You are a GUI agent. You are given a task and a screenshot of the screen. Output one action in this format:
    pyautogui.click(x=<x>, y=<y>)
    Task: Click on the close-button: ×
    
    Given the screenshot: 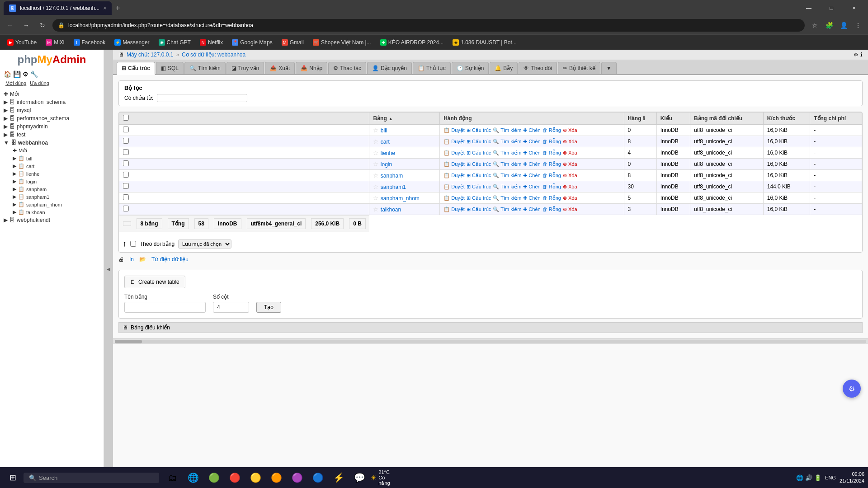 What is the action you would take?
    pyautogui.click(x=854, y=8)
    